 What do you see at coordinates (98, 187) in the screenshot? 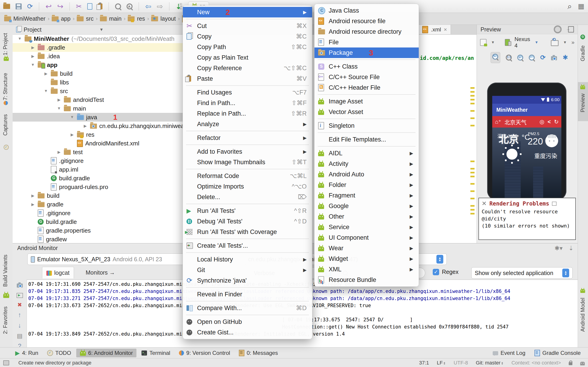
I see `tree-row-proguard-rules-pro: proguard-rules.pro` at bounding box center [98, 187].